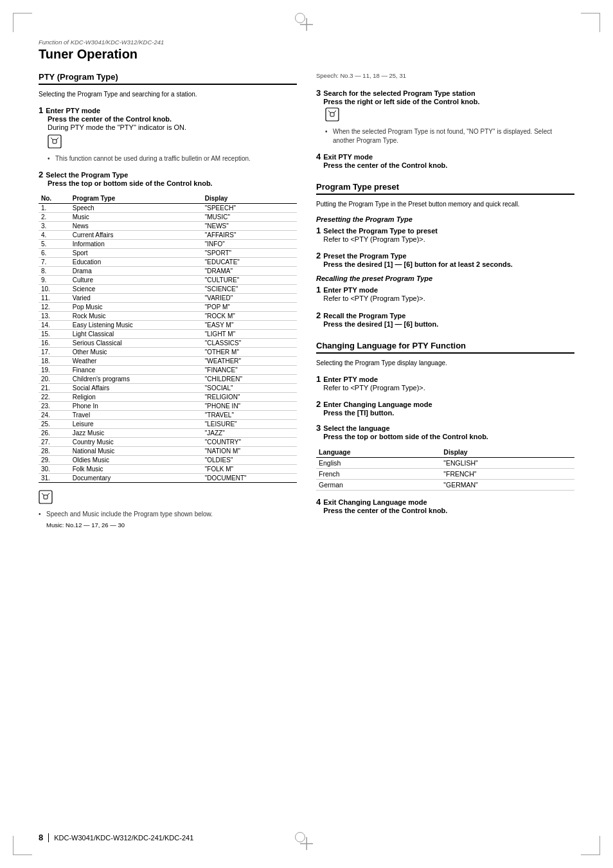  I want to click on pty-table-cell-2-2: "NEWS", so click(249, 226).